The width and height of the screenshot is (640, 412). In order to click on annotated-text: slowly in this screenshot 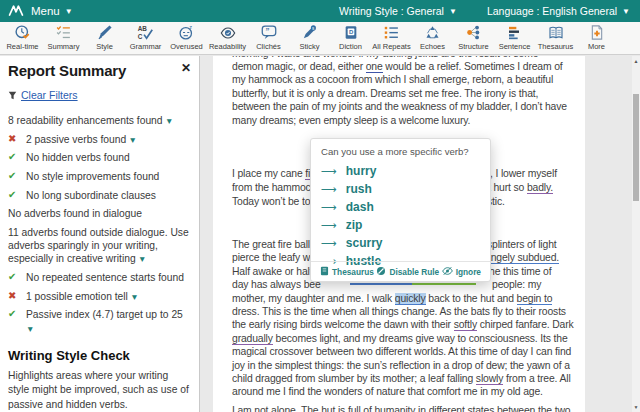, I will do `click(490, 379)`.